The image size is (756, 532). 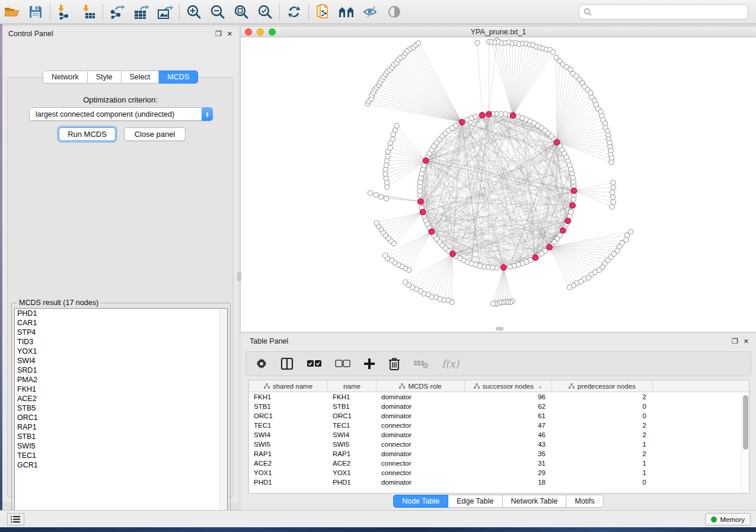 I want to click on table-settings-button, so click(x=261, y=364).